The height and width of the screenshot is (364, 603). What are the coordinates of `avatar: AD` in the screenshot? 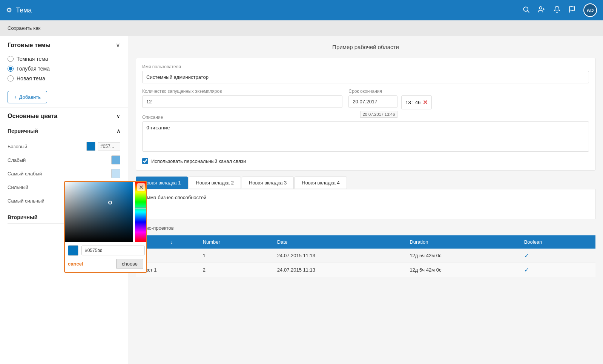 It's located at (590, 10).